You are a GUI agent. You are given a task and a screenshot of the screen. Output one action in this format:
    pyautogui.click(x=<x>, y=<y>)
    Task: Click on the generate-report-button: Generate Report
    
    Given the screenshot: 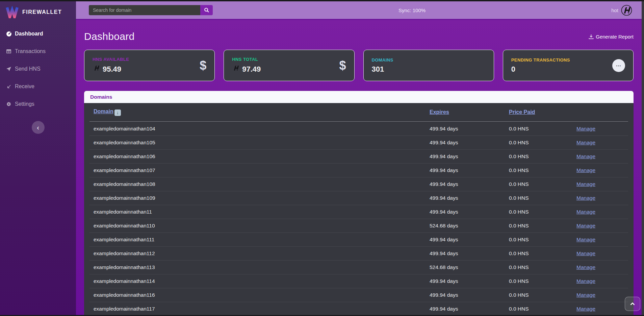 What is the action you would take?
    pyautogui.click(x=611, y=37)
    